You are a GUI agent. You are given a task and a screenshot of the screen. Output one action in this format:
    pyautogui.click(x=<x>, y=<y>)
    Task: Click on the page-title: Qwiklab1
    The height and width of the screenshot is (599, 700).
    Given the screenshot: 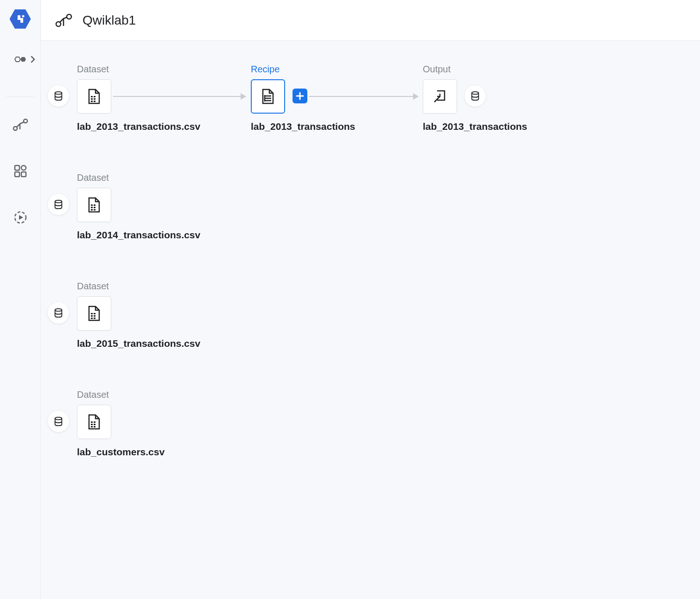 What is the action you would take?
    pyautogui.click(x=109, y=20)
    